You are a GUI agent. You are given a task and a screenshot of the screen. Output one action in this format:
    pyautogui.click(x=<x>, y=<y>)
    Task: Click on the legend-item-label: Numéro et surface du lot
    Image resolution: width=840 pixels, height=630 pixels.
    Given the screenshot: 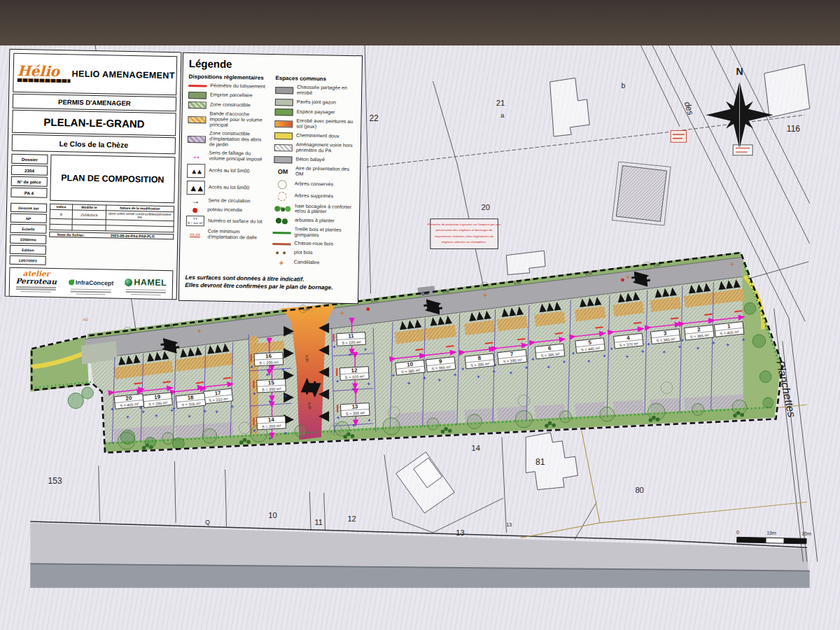 What is the action you would take?
    pyautogui.click(x=235, y=221)
    